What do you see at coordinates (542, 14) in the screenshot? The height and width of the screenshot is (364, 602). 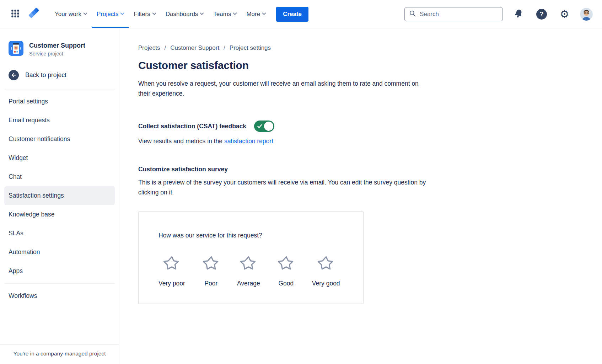 I see `help-button: ?` at bounding box center [542, 14].